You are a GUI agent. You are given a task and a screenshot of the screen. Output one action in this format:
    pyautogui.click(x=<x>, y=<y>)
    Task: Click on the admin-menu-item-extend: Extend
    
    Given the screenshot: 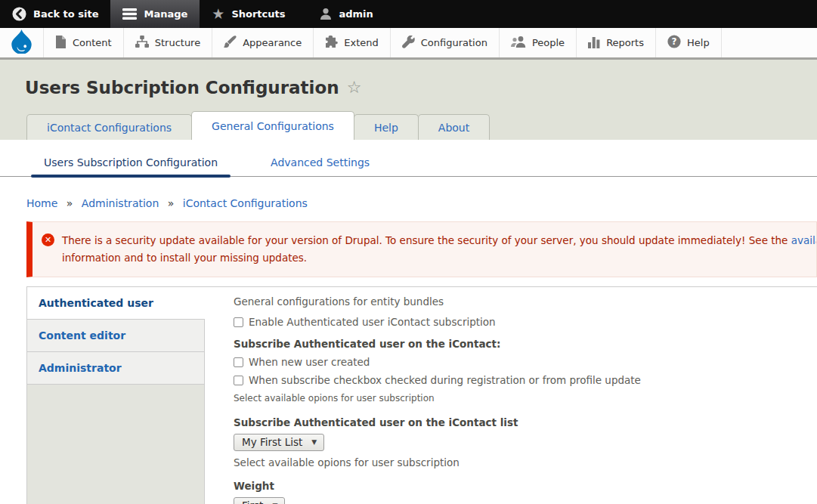 What is the action you would take?
    pyautogui.click(x=352, y=42)
    